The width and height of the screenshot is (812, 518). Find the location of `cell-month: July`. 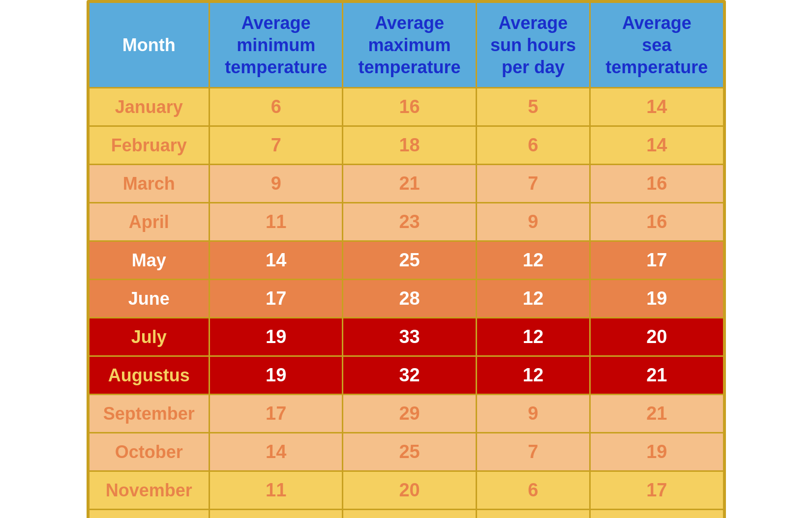

cell-month: July is located at coordinates (149, 337).